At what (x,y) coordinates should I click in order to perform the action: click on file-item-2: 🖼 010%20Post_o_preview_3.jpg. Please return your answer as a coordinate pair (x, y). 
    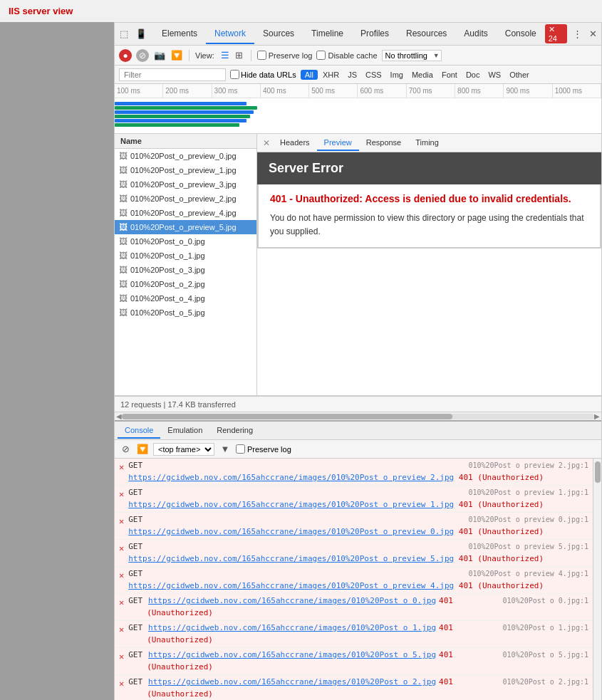
    Looking at the image, I should click on (185, 184).